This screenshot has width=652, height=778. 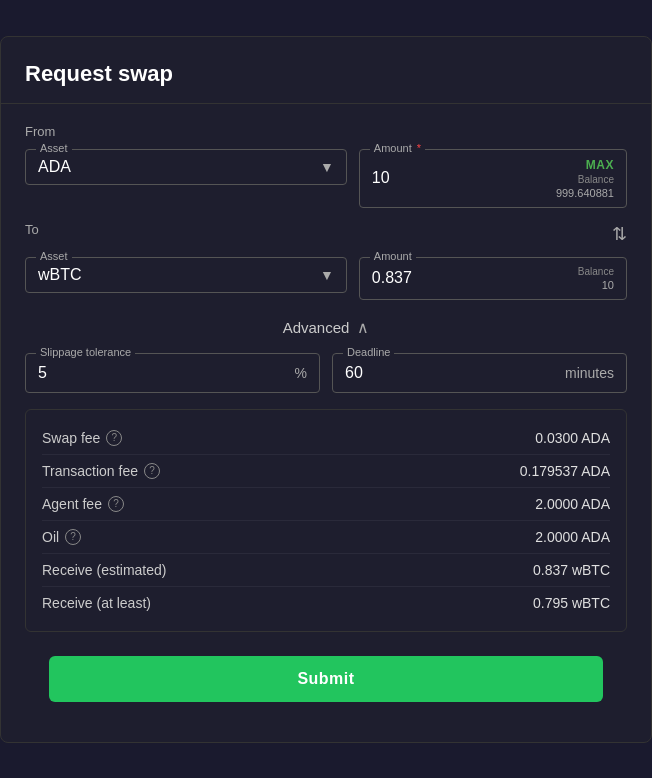 I want to click on fee-label-group: Agent fee?, so click(x=83, y=504).